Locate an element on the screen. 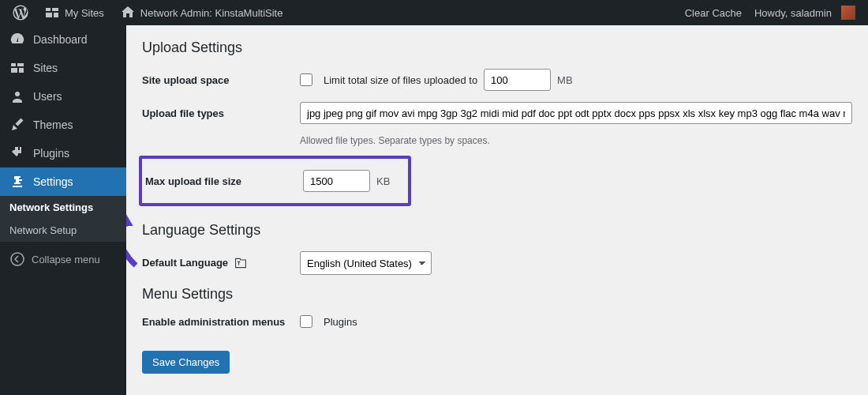  heading-menu-settings: Menu Settings is located at coordinates (497, 294).